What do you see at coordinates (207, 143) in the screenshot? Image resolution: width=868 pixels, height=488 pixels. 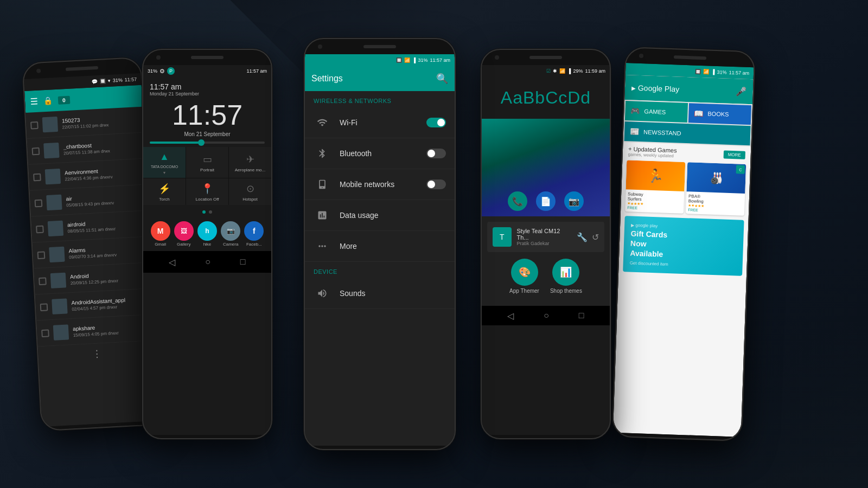 I see `brightness-bar` at bounding box center [207, 143].